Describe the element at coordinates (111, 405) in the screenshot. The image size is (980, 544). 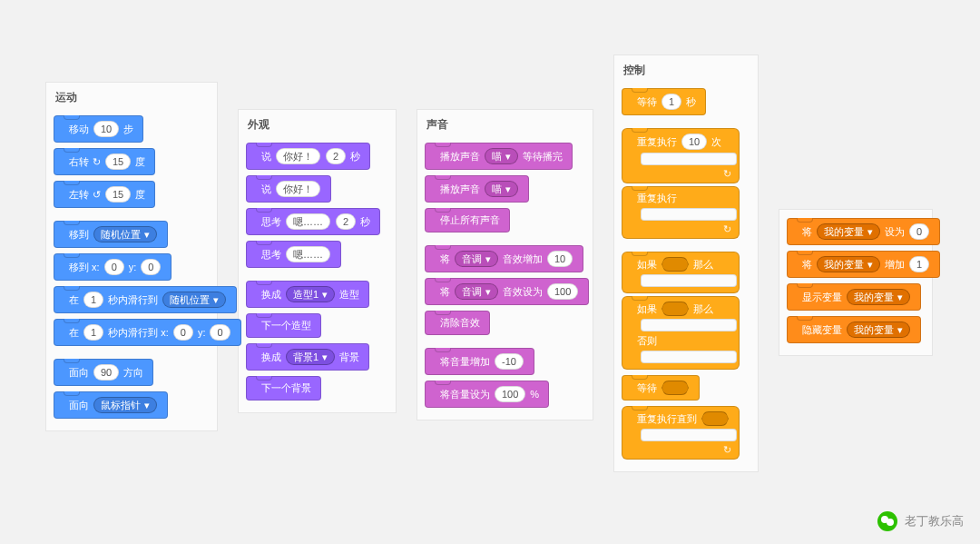
I see `point-towards-block: 面向 鼠标指针▾` at that location.